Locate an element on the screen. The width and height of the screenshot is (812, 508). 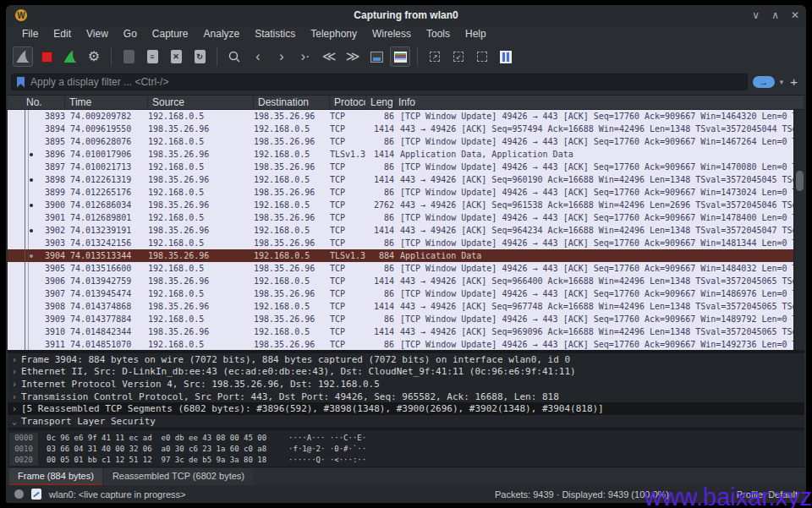
add-filter-button: + is located at coordinates (795, 83).